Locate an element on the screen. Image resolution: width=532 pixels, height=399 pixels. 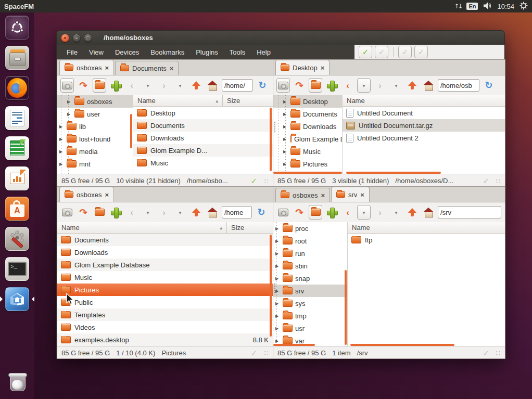
keyboard-layout-indicator: En is located at coordinates (472, 6).